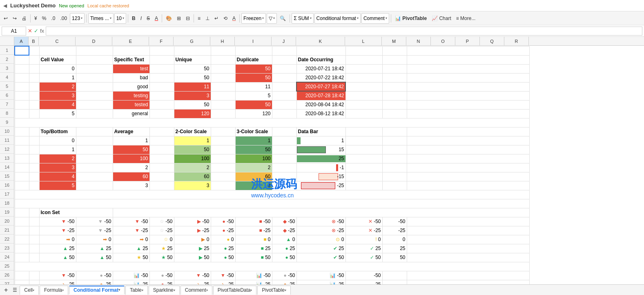  What do you see at coordinates (223, 141) in the screenshot?
I see `cell-H11` at bounding box center [223, 141].